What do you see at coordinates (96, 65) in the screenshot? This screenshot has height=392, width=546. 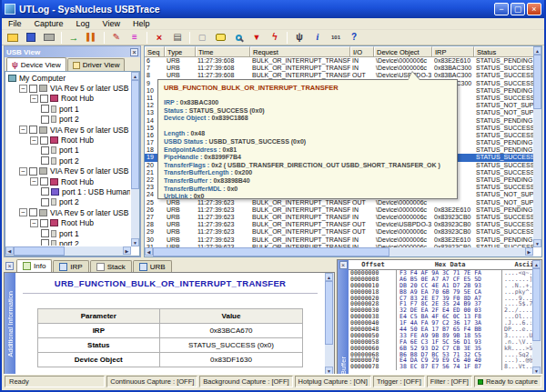 I see `tab-driver-view: Driver View` at bounding box center [96, 65].